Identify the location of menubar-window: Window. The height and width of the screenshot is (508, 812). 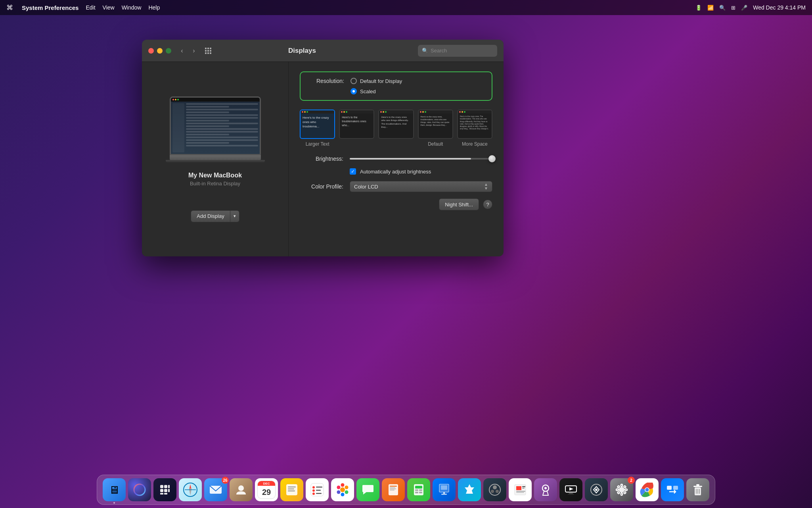
(132, 8).